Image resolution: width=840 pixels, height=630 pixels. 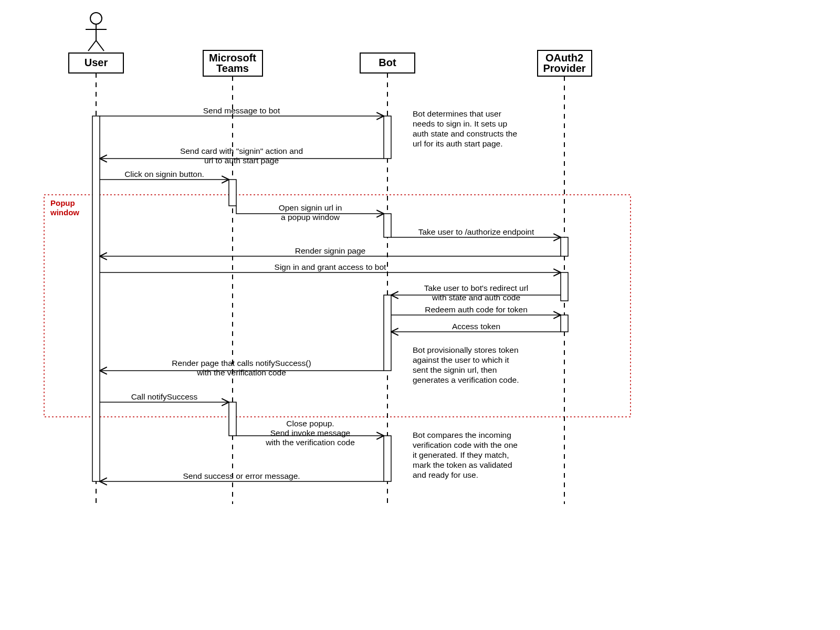 What do you see at coordinates (242, 476) in the screenshot?
I see `msg-m14: Send success or error message.` at bounding box center [242, 476].